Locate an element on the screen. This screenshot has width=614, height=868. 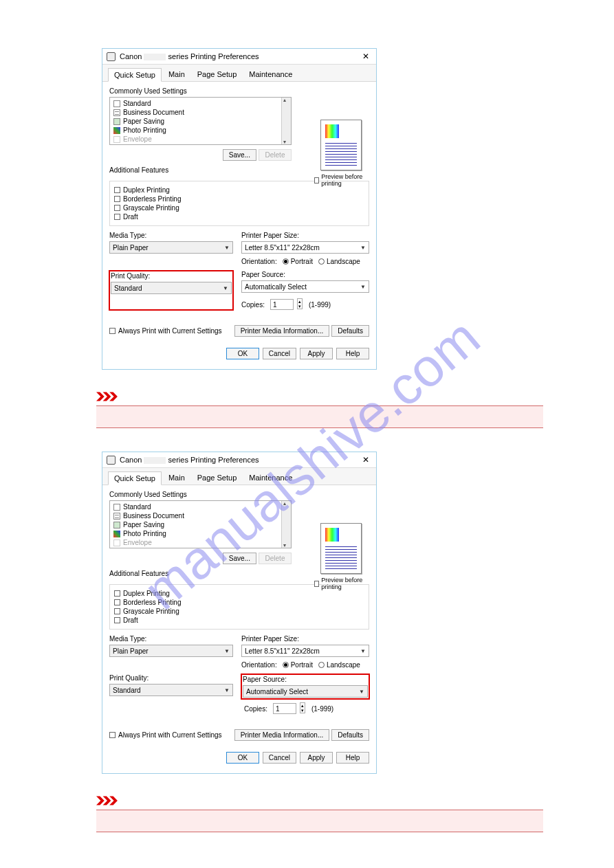
preview-pane: Preview before printing is located at coordinates (341, 557).